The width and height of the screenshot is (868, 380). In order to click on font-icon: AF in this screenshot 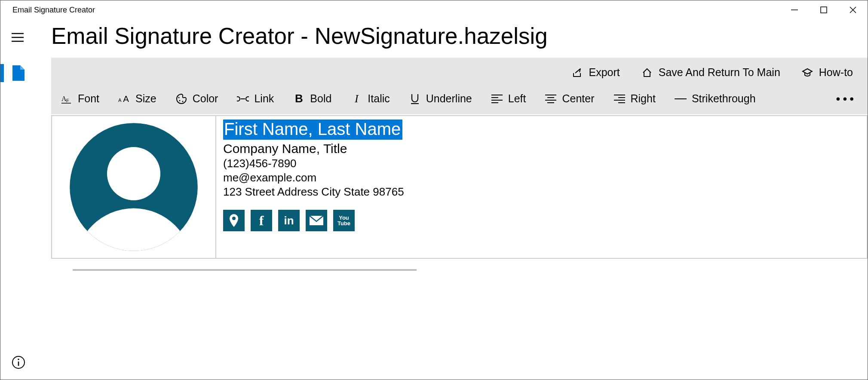, I will do `click(67, 99)`.